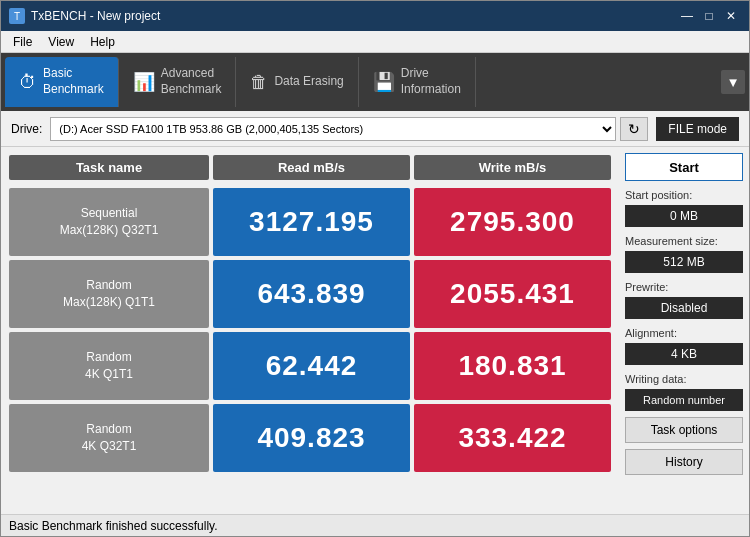 This screenshot has width=750, height=537. I want to click on read-seq-max: 3127.195, so click(312, 222).